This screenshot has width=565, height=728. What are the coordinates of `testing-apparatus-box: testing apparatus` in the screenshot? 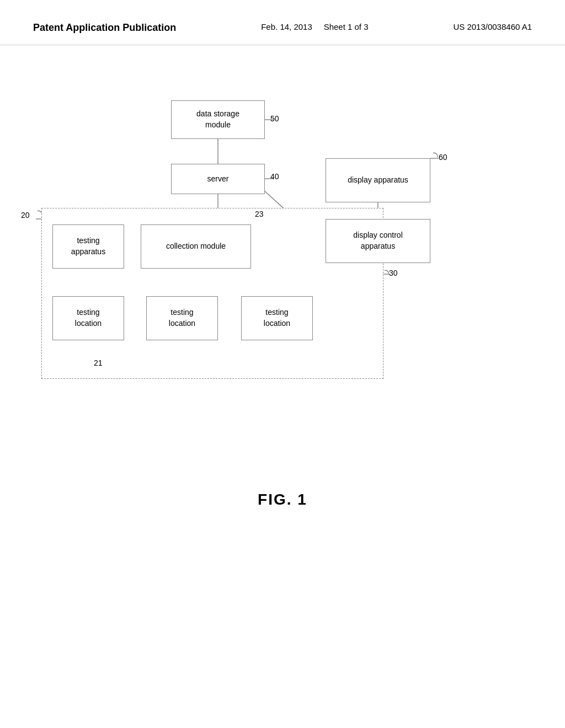 It's located at (88, 247).